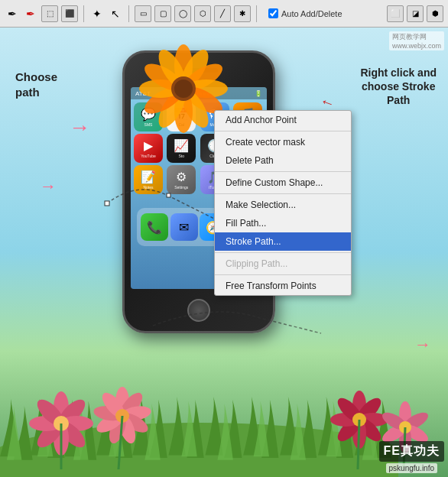 Image resolution: width=448 pixels, height=477 pixels. Describe the element at coordinates (80, 128) in the screenshot. I see `choose-path-arrow: →` at that location.